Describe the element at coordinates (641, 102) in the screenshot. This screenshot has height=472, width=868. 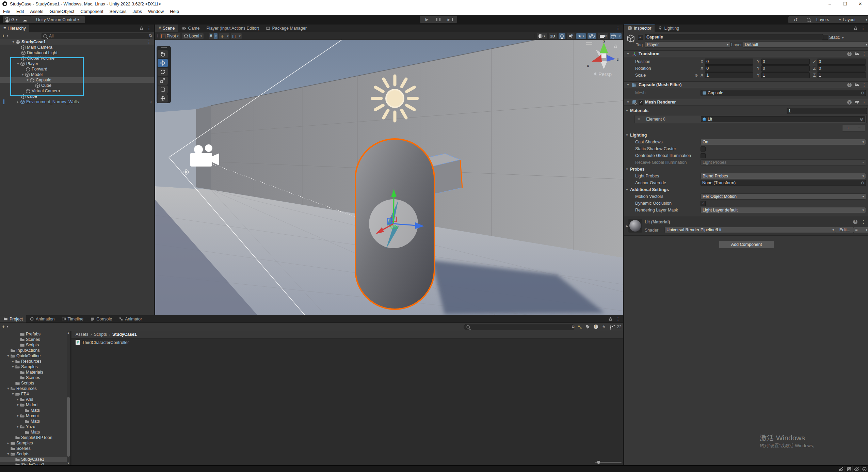
I see `component-enabled-checkbox: ✓` at that location.